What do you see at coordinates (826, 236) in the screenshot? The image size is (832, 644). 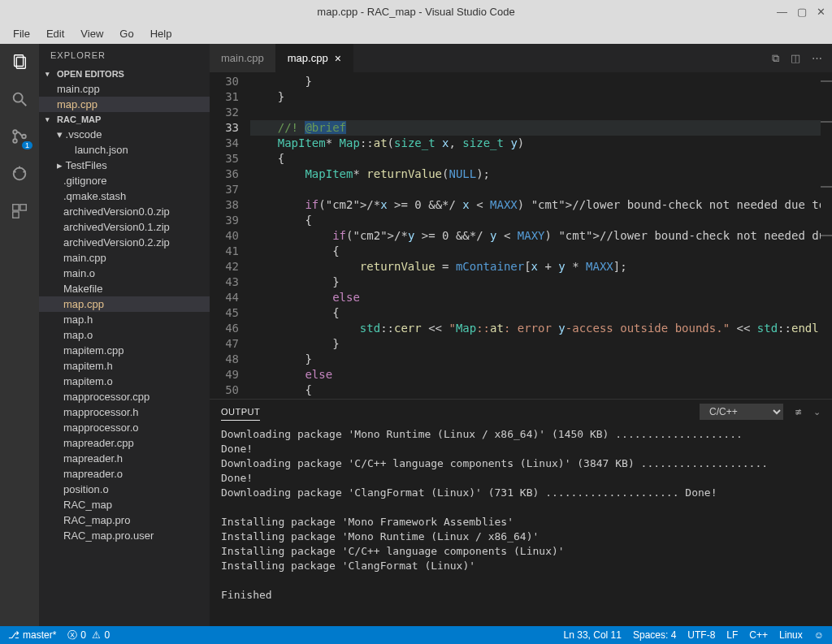 I see `minimap` at bounding box center [826, 236].